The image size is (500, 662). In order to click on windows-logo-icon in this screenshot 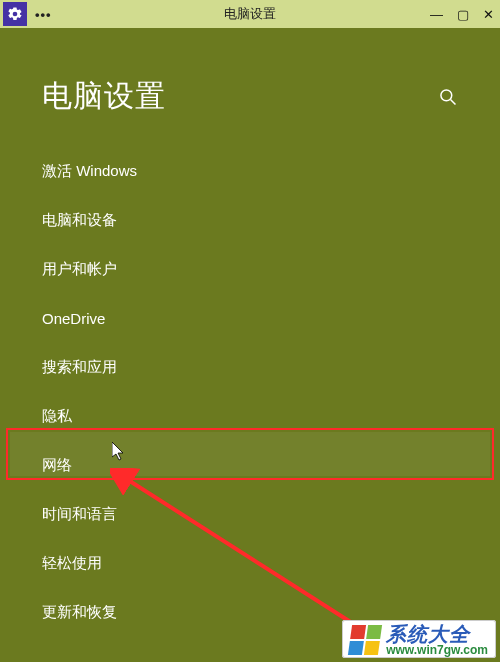, I will do `click(365, 640)`.